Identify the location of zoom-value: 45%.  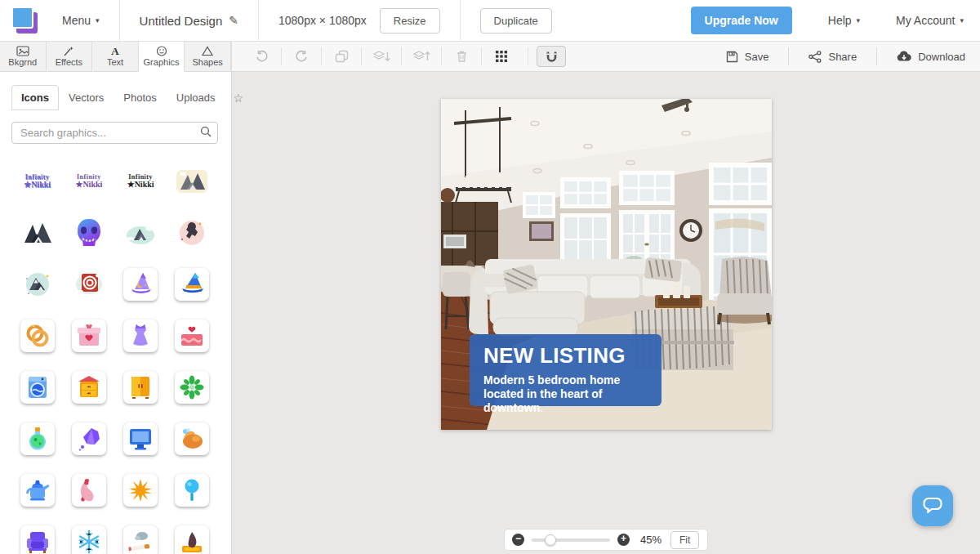
(651, 539).